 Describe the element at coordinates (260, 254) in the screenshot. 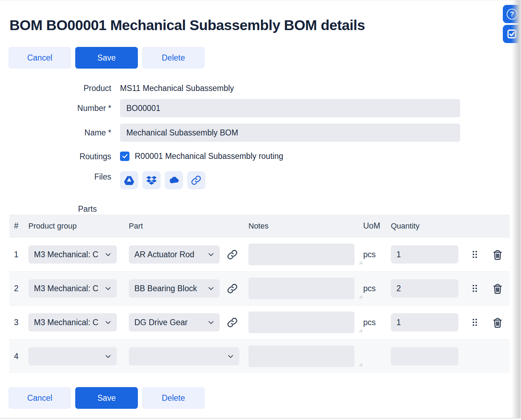

I see `parts-row: 1 M3 Mechanical: C AR Actuator Rod pcs` at that location.